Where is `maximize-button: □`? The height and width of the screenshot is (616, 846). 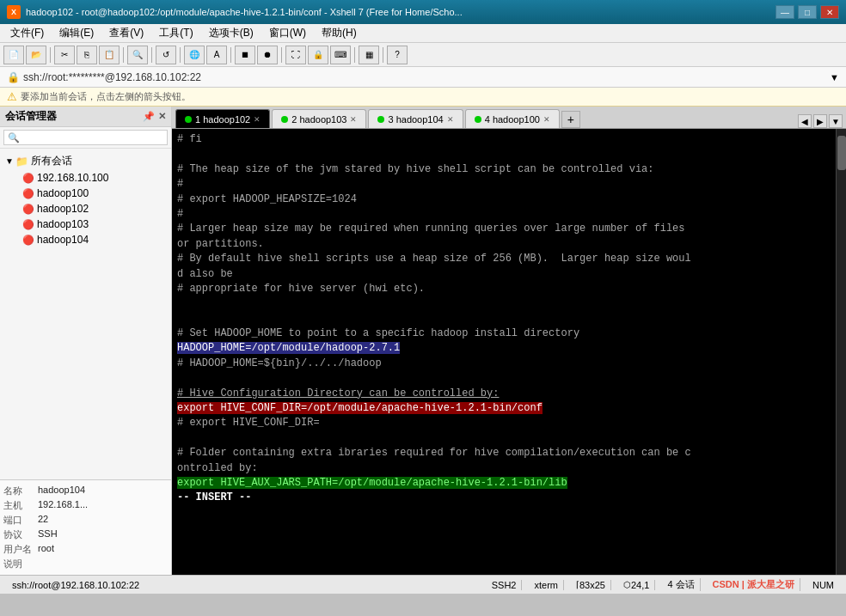 maximize-button: □ is located at coordinates (807, 12).